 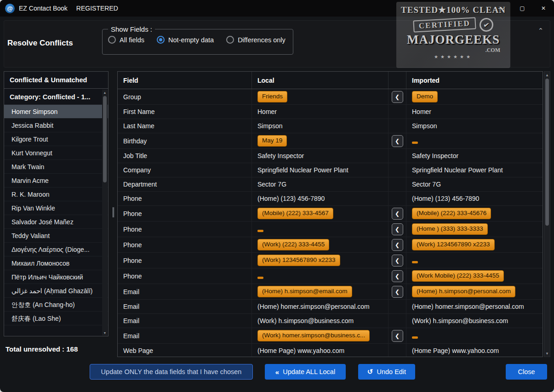 I want to click on update-all-local-label: Update ALL Local, so click(x=309, y=372).